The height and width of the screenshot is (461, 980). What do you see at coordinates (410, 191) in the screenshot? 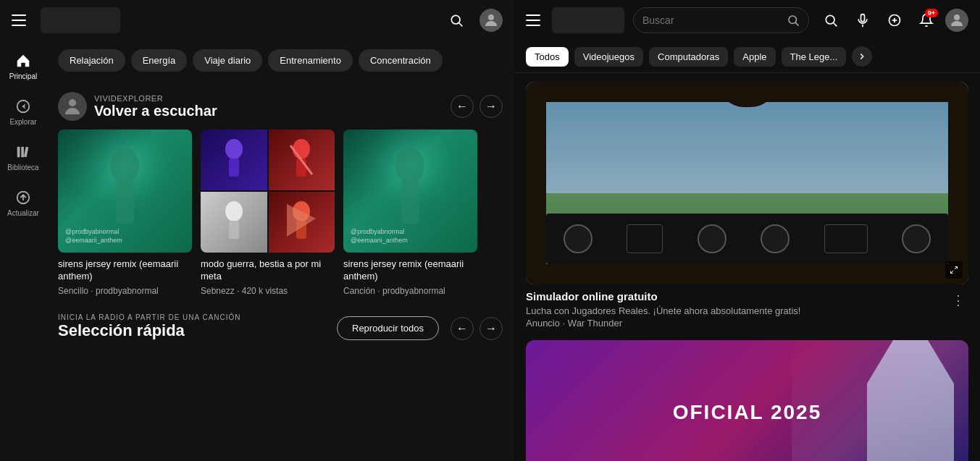
I see `card-thumb-2: @prodbyabnormal@eemaarii_anthem` at bounding box center [410, 191].